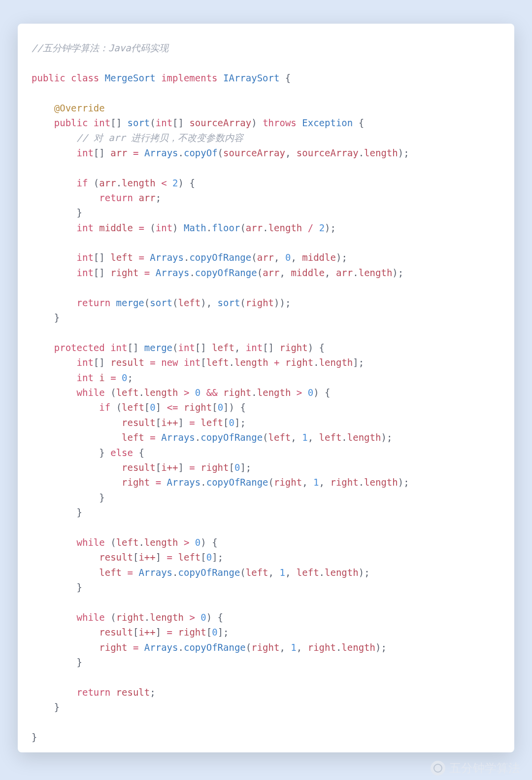 The height and width of the screenshot is (780, 532). What do you see at coordinates (251, 78) in the screenshot?
I see `iface-name: IArraySort` at bounding box center [251, 78].